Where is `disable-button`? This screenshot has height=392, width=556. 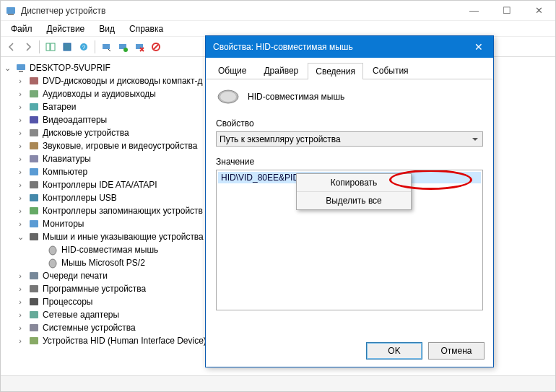
disable-button is located at coordinates (156, 47).